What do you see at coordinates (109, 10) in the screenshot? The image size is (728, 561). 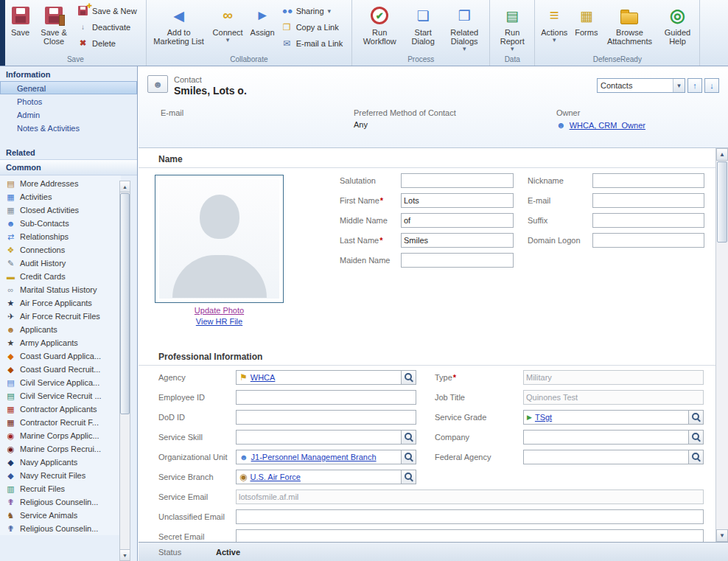 I see `save-and-new-button: ✚ Save & New` at bounding box center [109, 10].